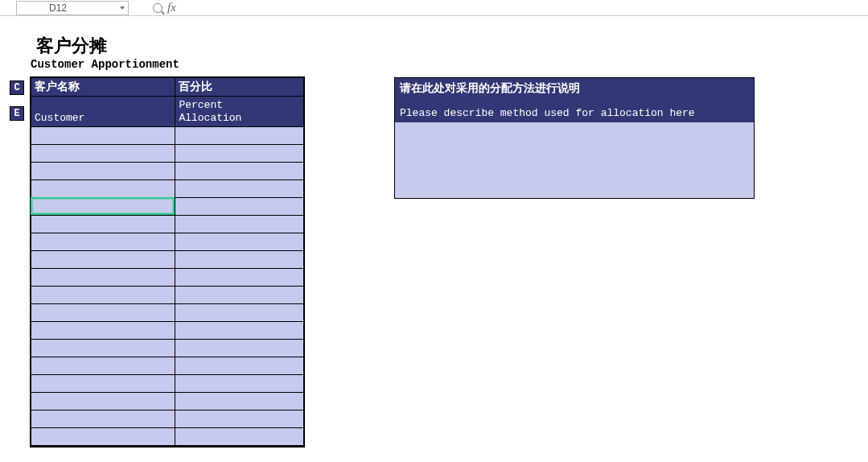 The height and width of the screenshot is (462, 868). Describe the element at coordinates (122, 8) in the screenshot. I see `chevron-down-icon` at that location.